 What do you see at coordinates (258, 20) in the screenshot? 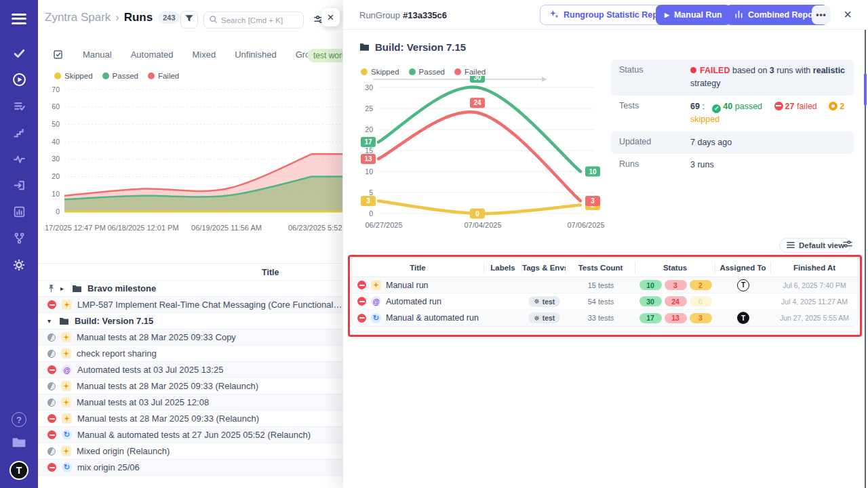
I see `search-input` at bounding box center [258, 20].